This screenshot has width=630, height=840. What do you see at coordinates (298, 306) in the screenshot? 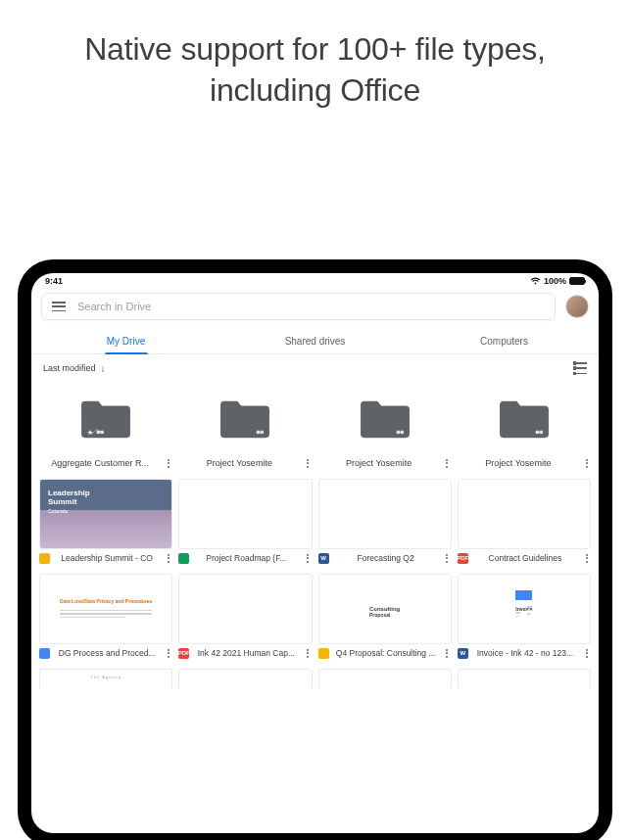
I see `search-bar: Search in Drive` at bounding box center [298, 306].